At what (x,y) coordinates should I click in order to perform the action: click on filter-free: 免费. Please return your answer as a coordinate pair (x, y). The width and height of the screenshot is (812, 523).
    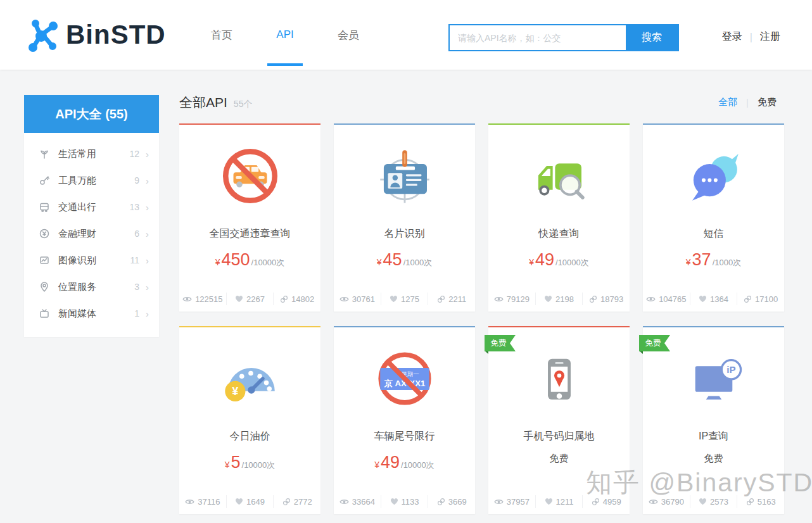
    Looking at the image, I should click on (767, 103).